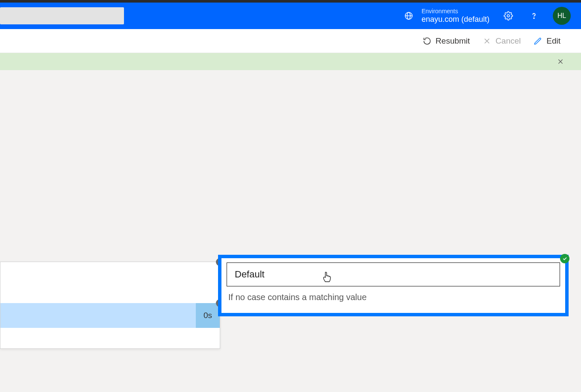  I want to click on environment-text: Environments enayu.com (default), so click(456, 16).